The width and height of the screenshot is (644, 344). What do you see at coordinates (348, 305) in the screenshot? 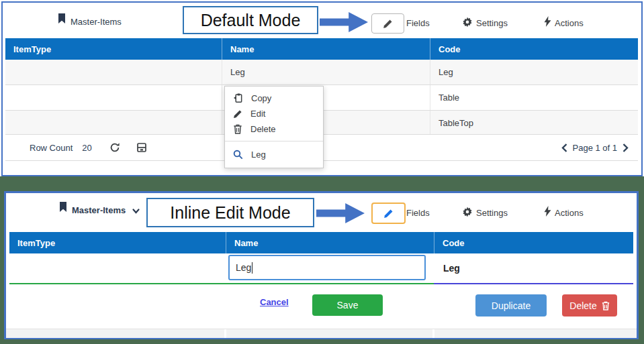
I see `save-button: Save` at bounding box center [348, 305].